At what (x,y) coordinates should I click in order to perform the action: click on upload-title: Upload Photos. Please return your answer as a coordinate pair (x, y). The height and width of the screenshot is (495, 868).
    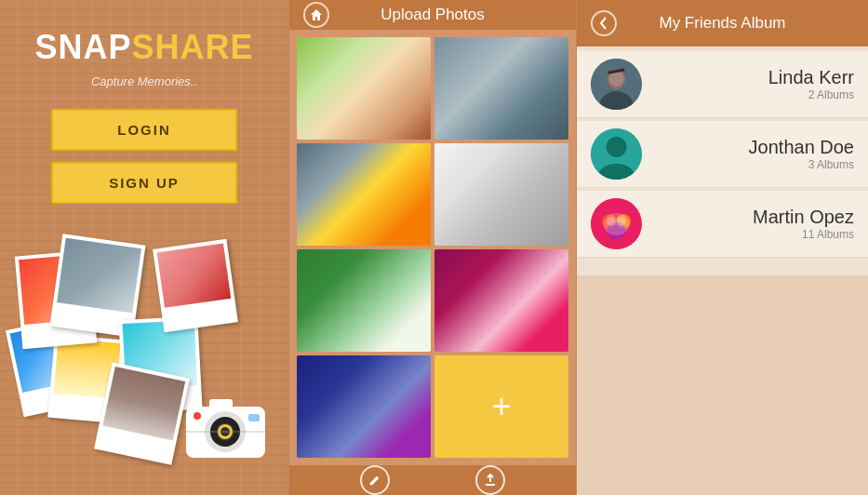
    Looking at the image, I should click on (433, 15).